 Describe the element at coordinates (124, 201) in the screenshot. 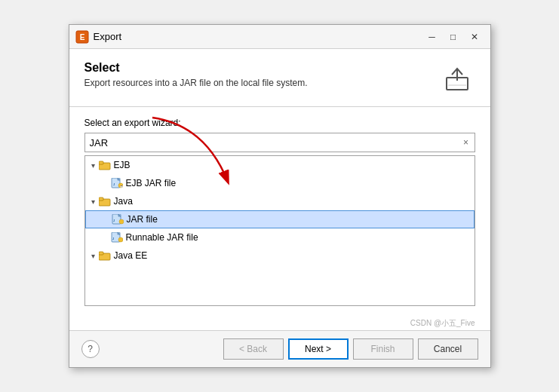

I see `tree-item-java-label: Java` at that location.